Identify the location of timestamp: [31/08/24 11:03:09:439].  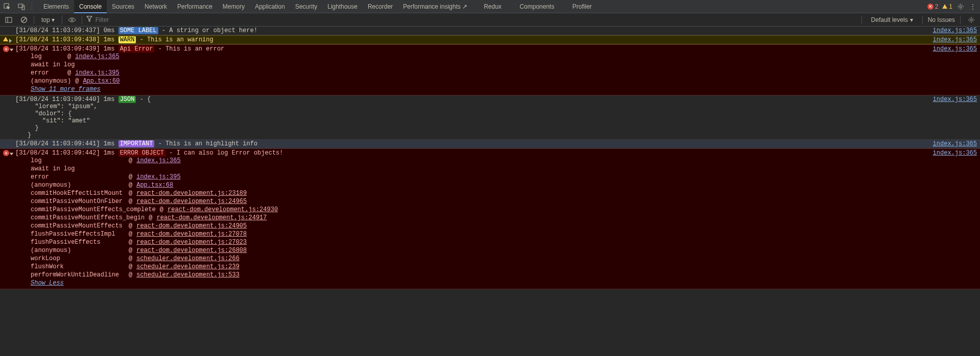
(59, 49).